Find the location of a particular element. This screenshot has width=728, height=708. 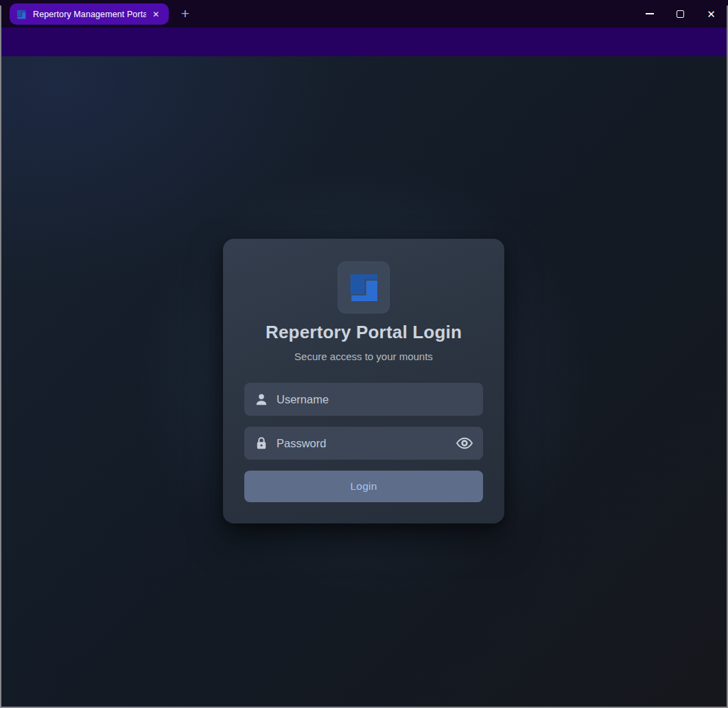

minimize-button is located at coordinates (649, 14).